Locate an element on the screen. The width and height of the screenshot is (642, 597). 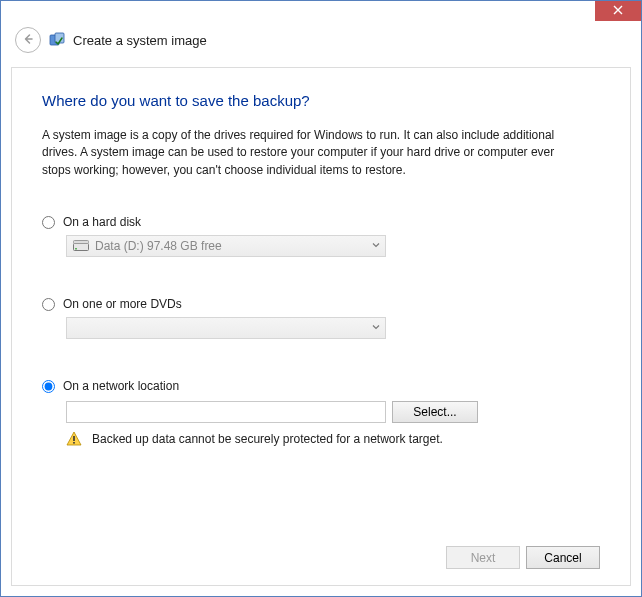
network-path-input is located at coordinates (226, 412).